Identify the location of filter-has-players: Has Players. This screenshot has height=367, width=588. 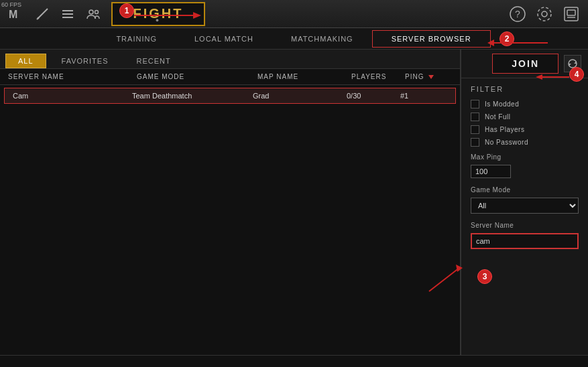
(524, 130).